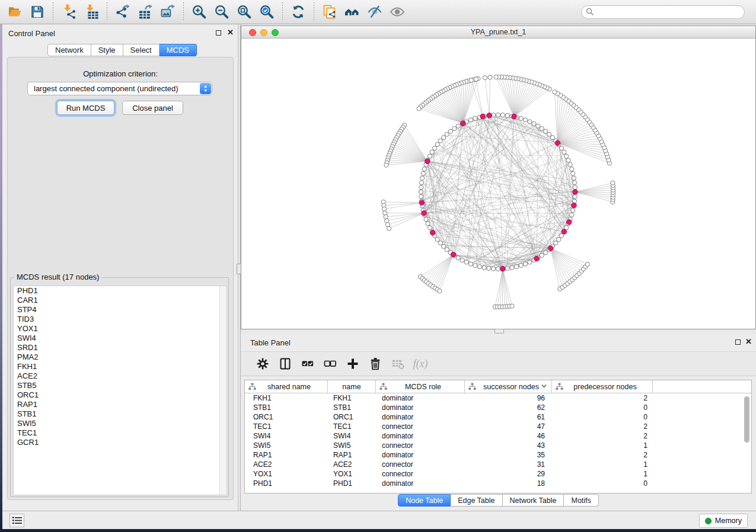 This screenshot has height=532, width=756. What do you see at coordinates (498, 332) in the screenshot?
I see `horizontal-splitter` at bounding box center [498, 332].